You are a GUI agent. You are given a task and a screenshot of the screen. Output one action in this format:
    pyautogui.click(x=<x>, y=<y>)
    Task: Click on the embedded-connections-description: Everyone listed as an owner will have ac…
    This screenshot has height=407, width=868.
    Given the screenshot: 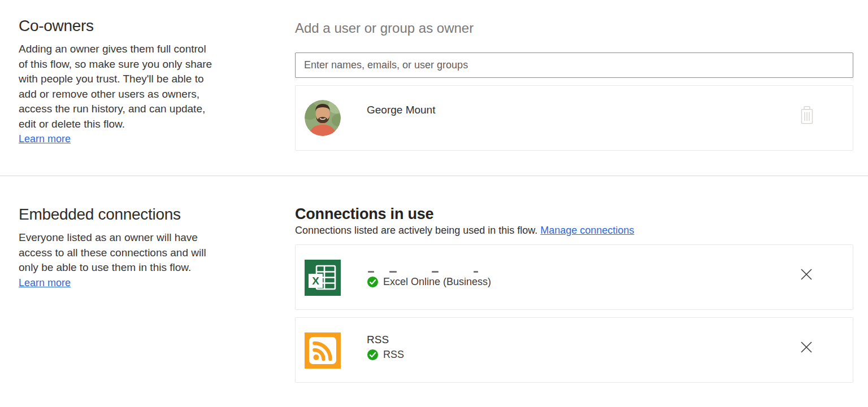 What is the action you would take?
    pyautogui.click(x=121, y=253)
    